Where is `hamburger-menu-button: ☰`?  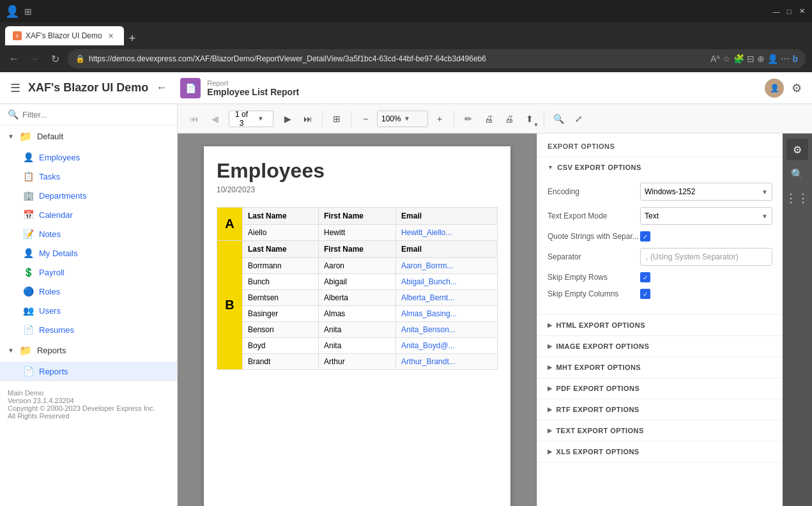
hamburger-menu-button: ☰ is located at coordinates (15, 88).